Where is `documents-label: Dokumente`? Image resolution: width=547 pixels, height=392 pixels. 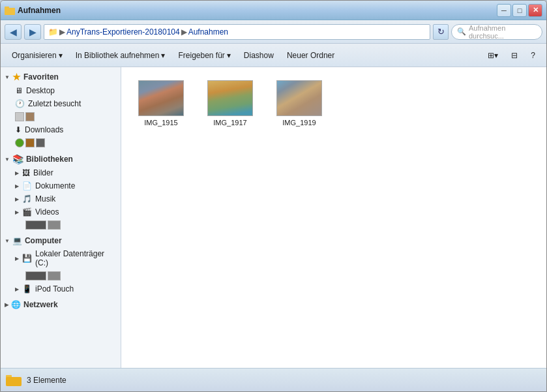
documents-label: Dokumente is located at coordinates (55, 186).